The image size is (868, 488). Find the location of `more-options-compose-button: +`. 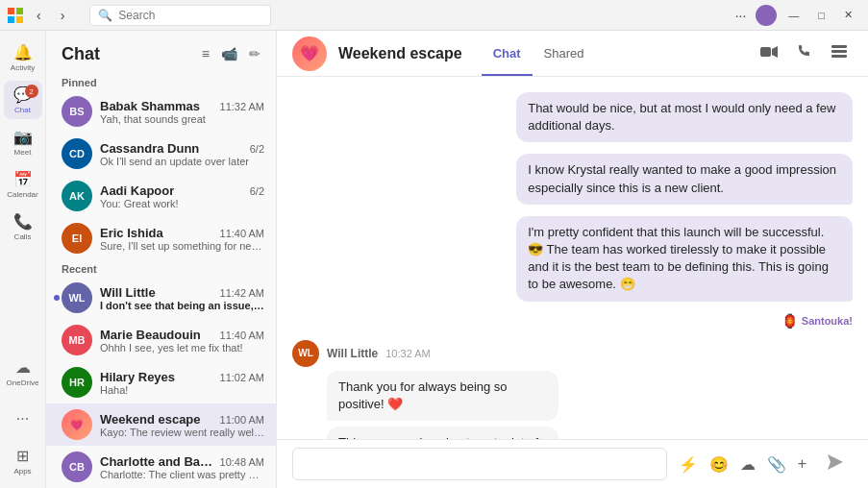

more-options-compose-button: + is located at coordinates (802, 464).